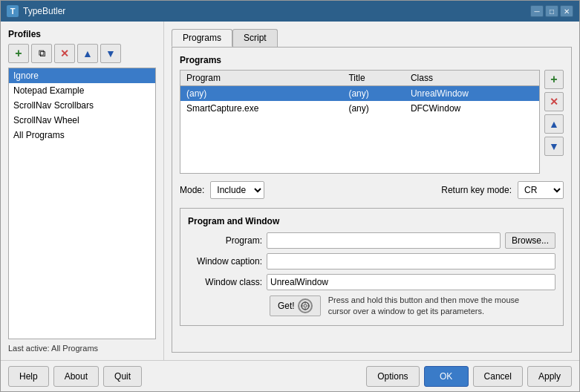 The image size is (580, 392). I want to click on minimize-button: ─, so click(537, 11).